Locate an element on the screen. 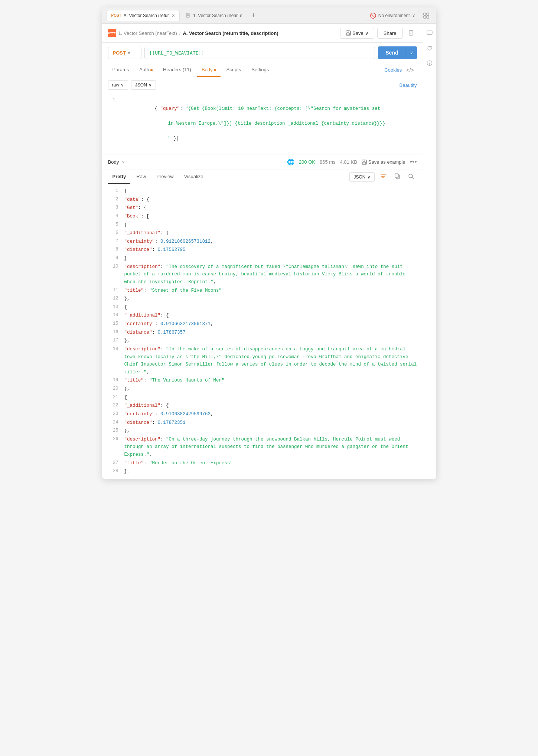  http-icon: HTTP is located at coordinates (112, 33).